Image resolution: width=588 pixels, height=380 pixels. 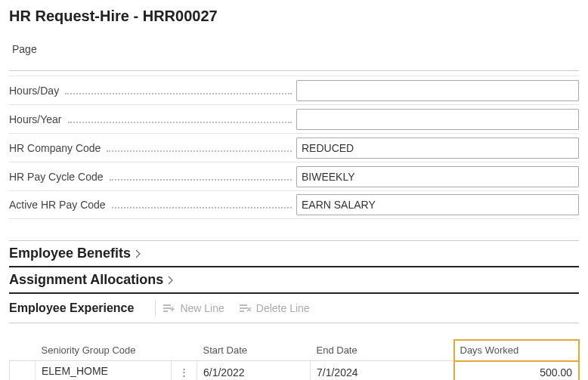 I want to click on field-hours-day: Hours/Day, so click(x=294, y=90).